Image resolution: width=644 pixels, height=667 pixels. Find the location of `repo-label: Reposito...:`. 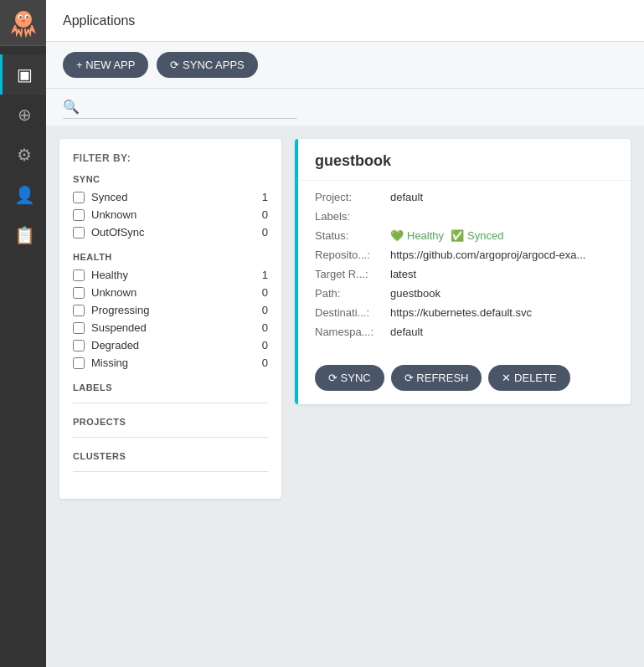

repo-label: Reposito...: is located at coordinates (353, 254).